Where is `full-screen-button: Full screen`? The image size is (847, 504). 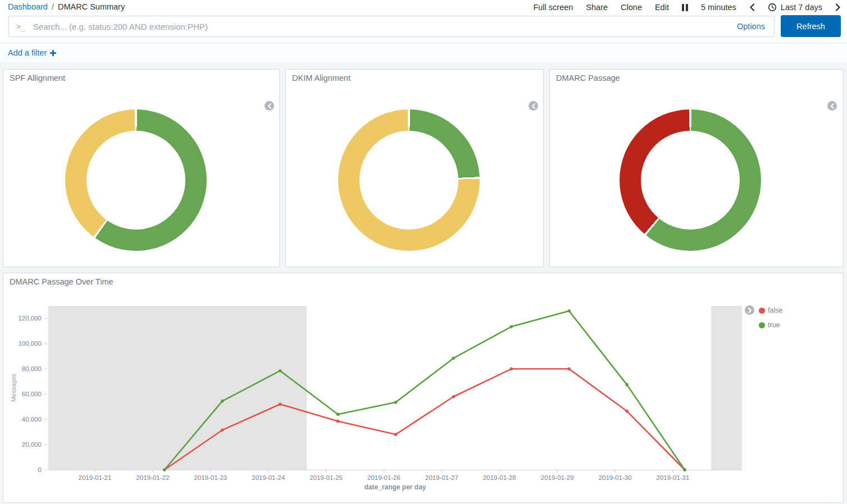
full-screen-button: Full screen is located at coordinates (553, 7).